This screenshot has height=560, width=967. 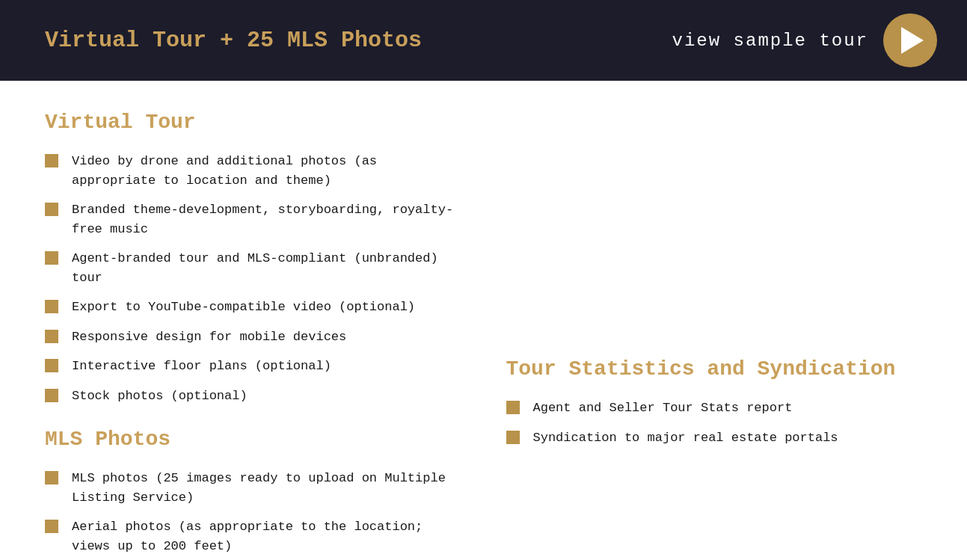 I want to click on list-item: Aerial photos (as appropriate to the loc…, so click(x=253, y=537).